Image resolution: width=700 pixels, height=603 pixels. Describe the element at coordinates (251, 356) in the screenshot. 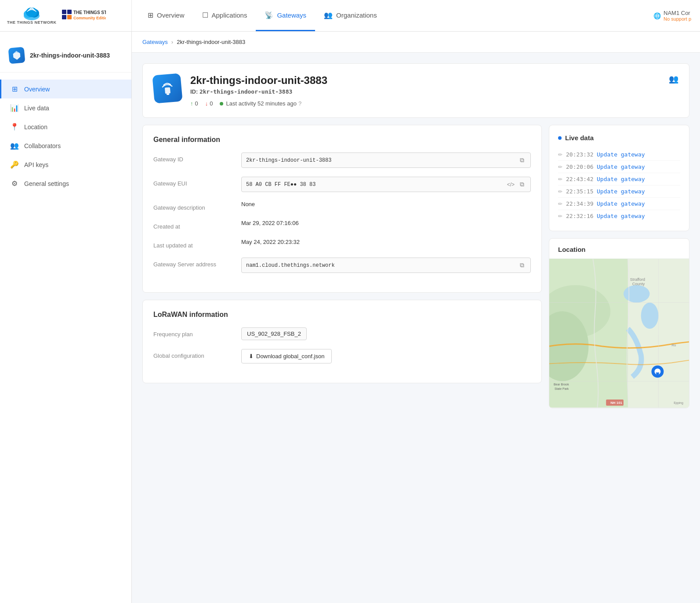

I see `download-icon: ⬇` at that location.